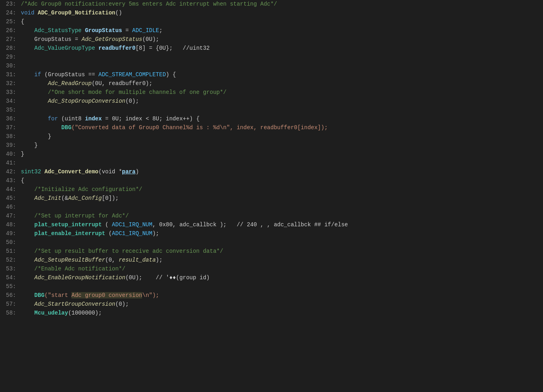  I want to click on token: ("Converted data of Group0 Channel%d is …, so click(200, 128).